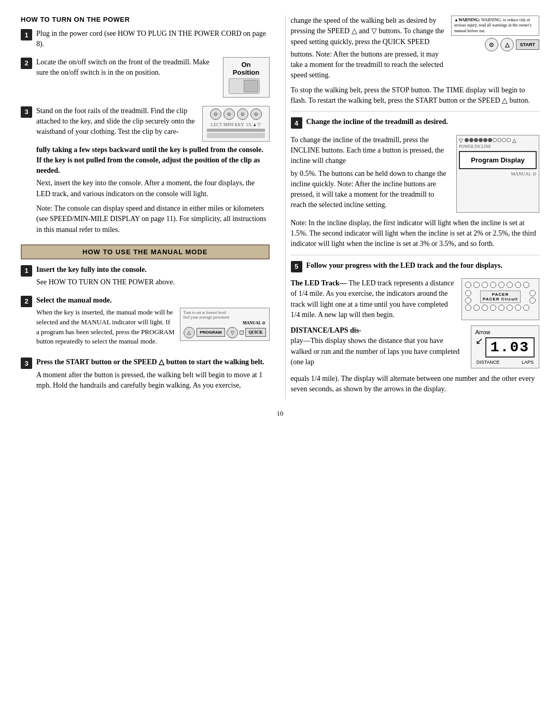 This screenshot has height=728, width=560. Describe the element at coordinates (415, 267) in the screenshot. I see `step5-led: 5 Follow your progress with the LED trac…` at that location.